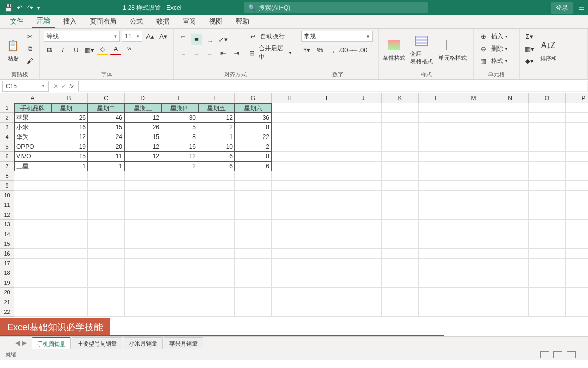  I want to click on cell: 20, so click(106, 147).